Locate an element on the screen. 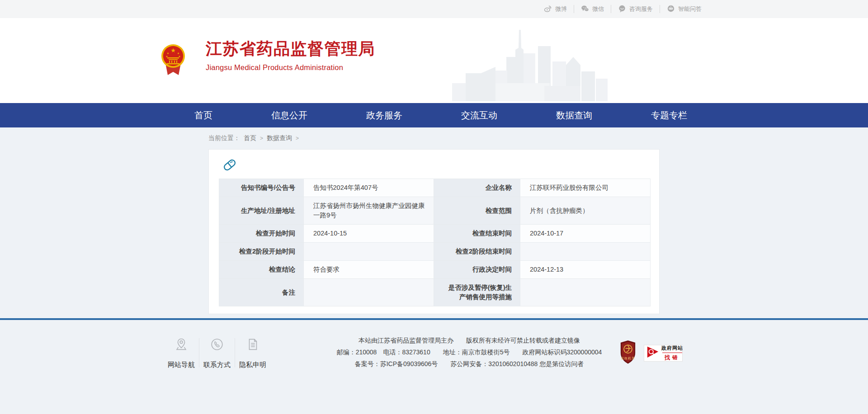  nav-item-topics: 专题专栏 is located at coordinates (669, 116).